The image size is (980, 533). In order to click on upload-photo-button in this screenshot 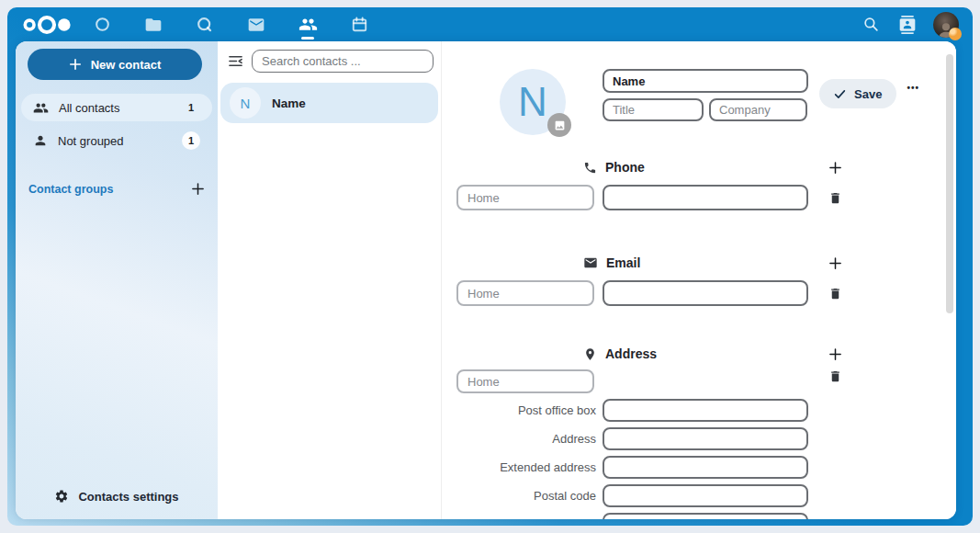, I will do `click(559, 125)`.